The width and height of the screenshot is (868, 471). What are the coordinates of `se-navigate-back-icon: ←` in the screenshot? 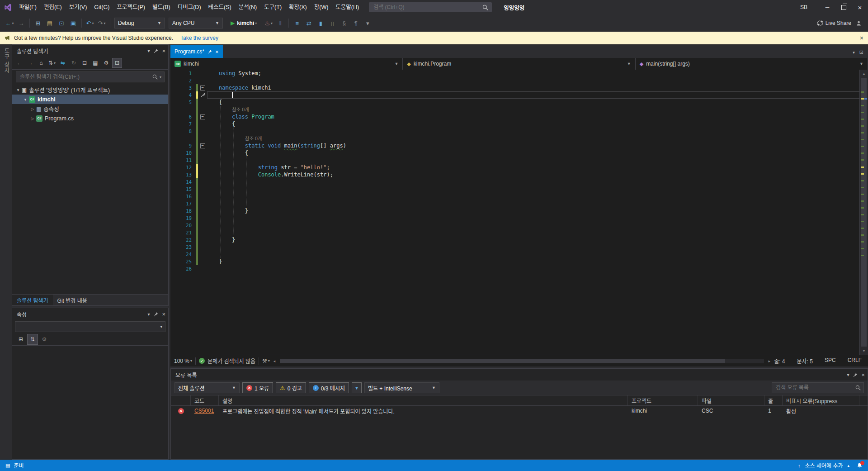 It's located at (19, 63).